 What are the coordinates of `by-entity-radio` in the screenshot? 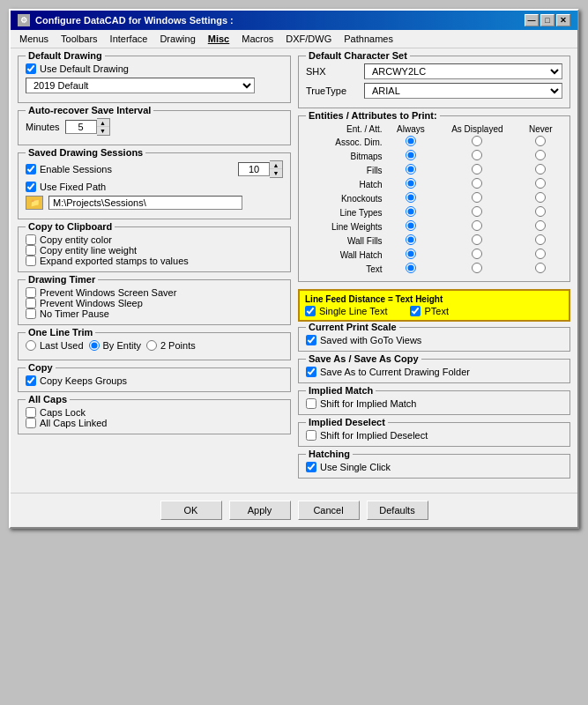 It's located at (94, 345).